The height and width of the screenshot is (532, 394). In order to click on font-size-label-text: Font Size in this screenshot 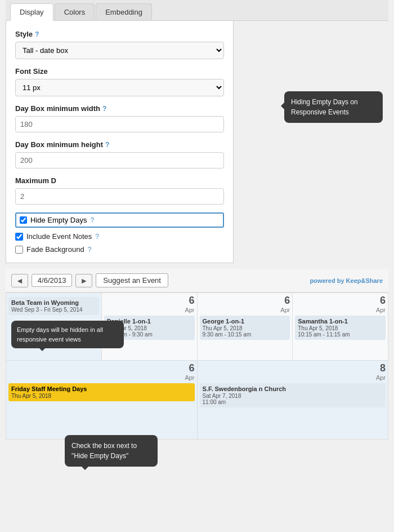, I will do `click(32, 71)`.